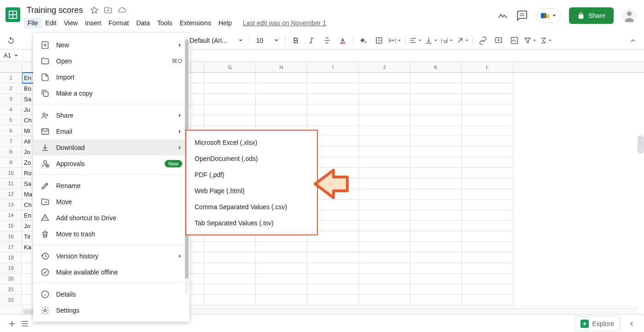 This screenshot has height=332, width=644. What do you see at coordinates (11, 99) in the screenshot?
I see `row-header: 3` at bounding box center [11, 99].